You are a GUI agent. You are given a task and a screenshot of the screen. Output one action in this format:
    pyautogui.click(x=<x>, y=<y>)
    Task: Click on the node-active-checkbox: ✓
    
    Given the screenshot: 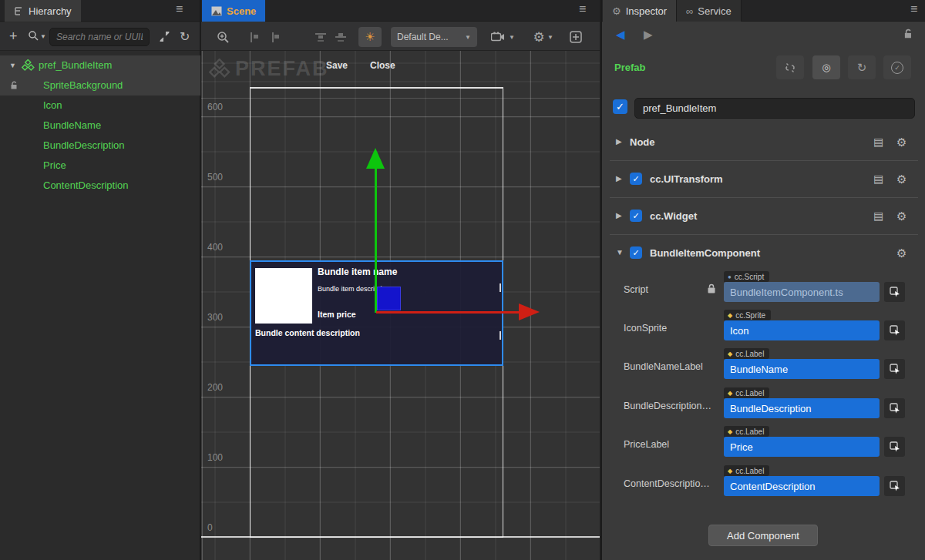 What is the action you would take?
    pyautogui.click(x=620, y=106)
    